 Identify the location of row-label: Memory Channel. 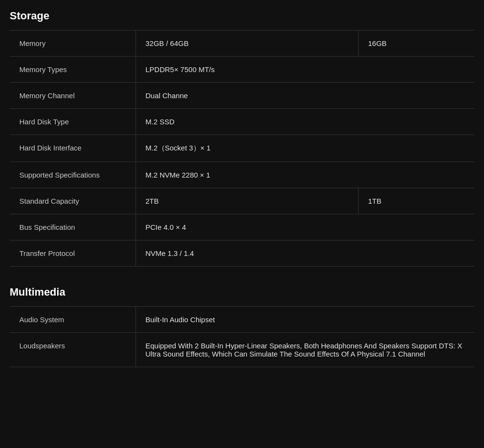
(73, 96).